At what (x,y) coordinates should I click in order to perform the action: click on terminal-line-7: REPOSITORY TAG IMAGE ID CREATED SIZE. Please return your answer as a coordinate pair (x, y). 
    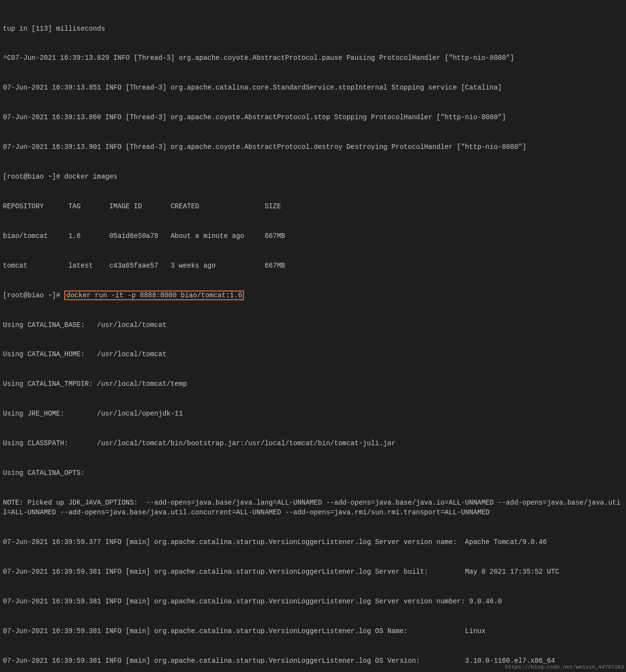
    Looking at the image, I should click on (313, 206).